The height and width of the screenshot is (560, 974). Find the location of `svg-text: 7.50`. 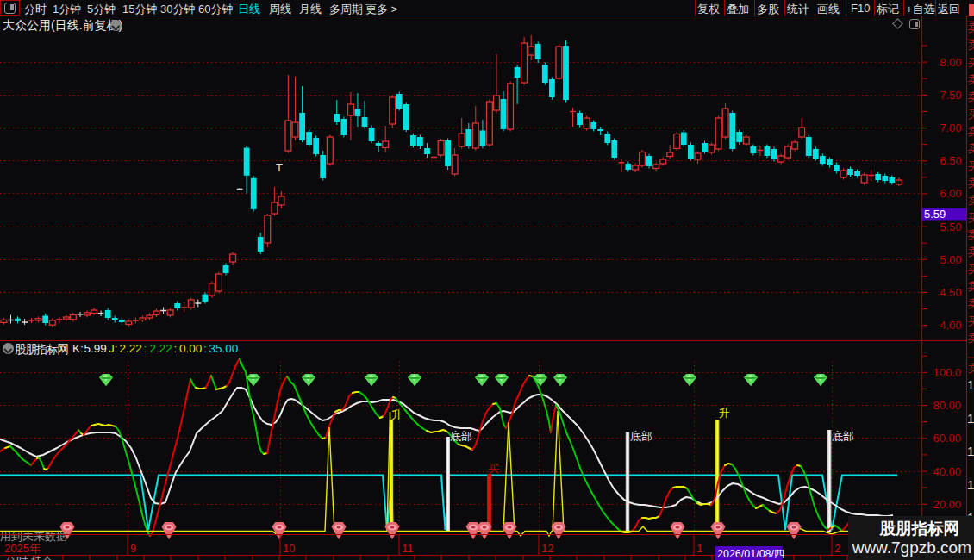

svg-text: 7.50 is located at coordinates (950, 95).